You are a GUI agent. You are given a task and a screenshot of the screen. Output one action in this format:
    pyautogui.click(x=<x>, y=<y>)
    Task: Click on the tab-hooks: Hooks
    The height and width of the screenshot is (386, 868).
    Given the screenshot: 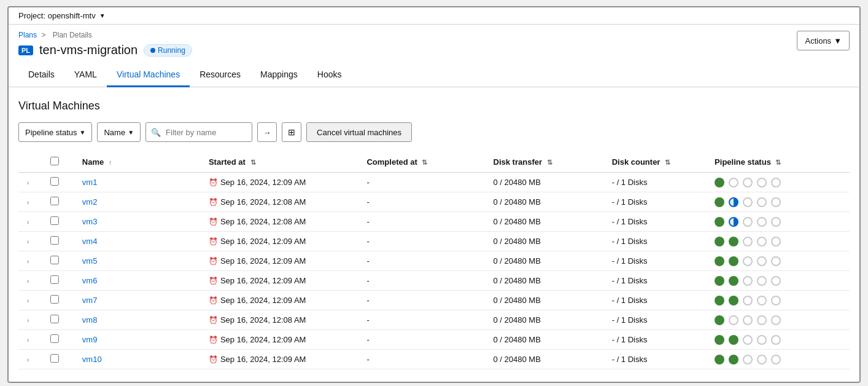 What is the action you would take?
    pyautogui.click(x=330, y=75)
    